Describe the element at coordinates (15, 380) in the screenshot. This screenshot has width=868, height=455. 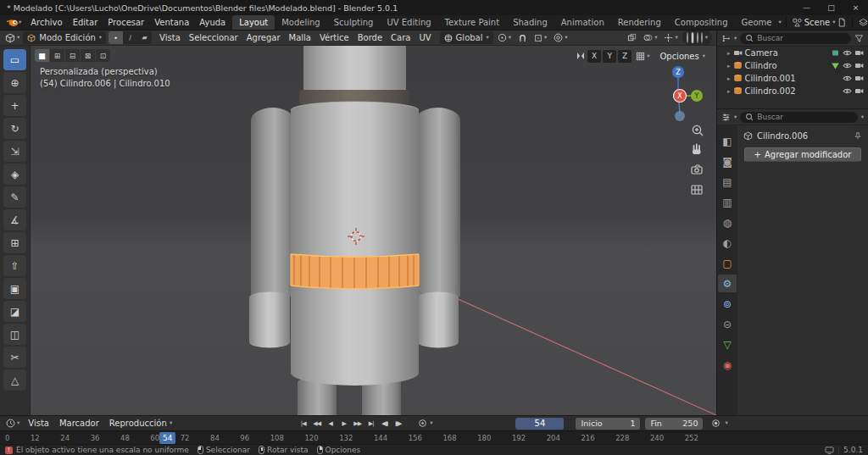
I see `tool-poly-build: △` at that location.